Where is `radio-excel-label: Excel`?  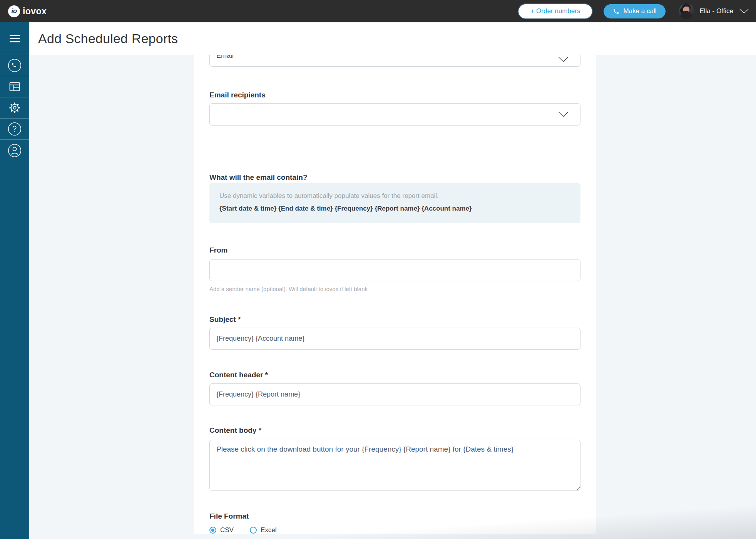
radio-excel-label: Excel is located at coordinates (269, 530).